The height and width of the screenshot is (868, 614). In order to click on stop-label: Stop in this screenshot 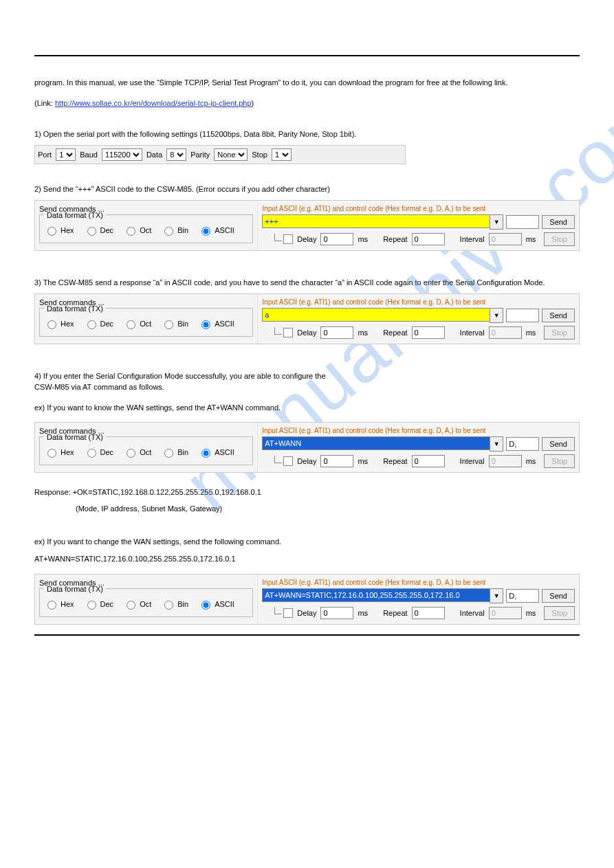, I will do `click(260, 155)`.